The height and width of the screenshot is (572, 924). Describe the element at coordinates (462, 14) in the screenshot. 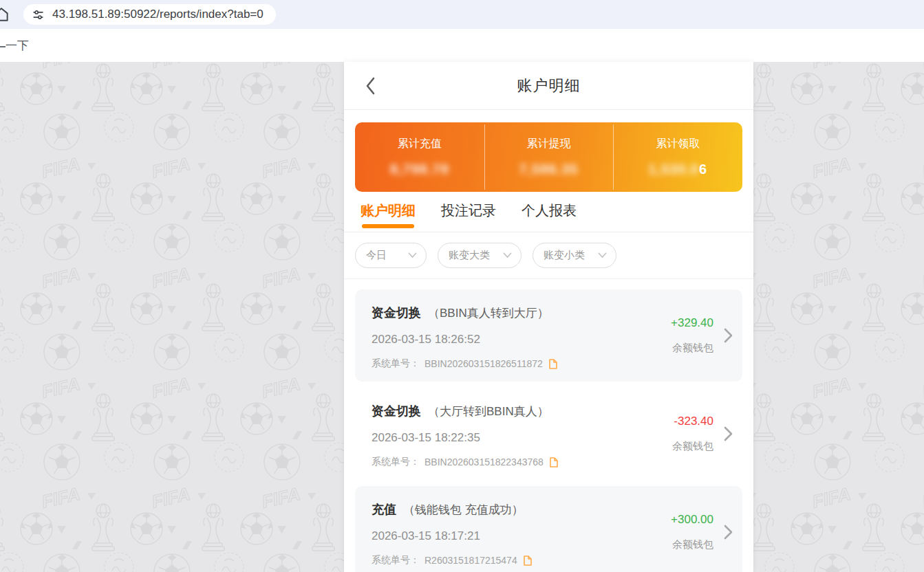

I see `browser-top-bar: 43.198.51.89:50922/reports/index?tab=0` at that location.